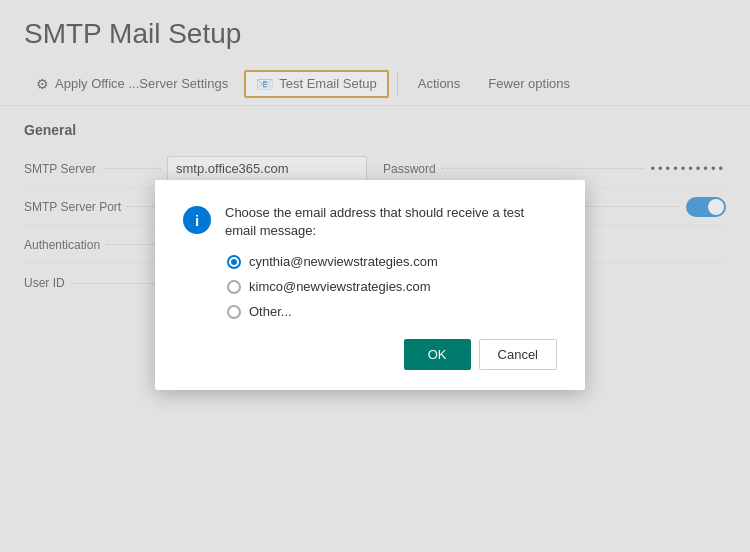 The image size is (750, 552). I want to click on dialog-footer: OK Cancel, so click(370, 354).